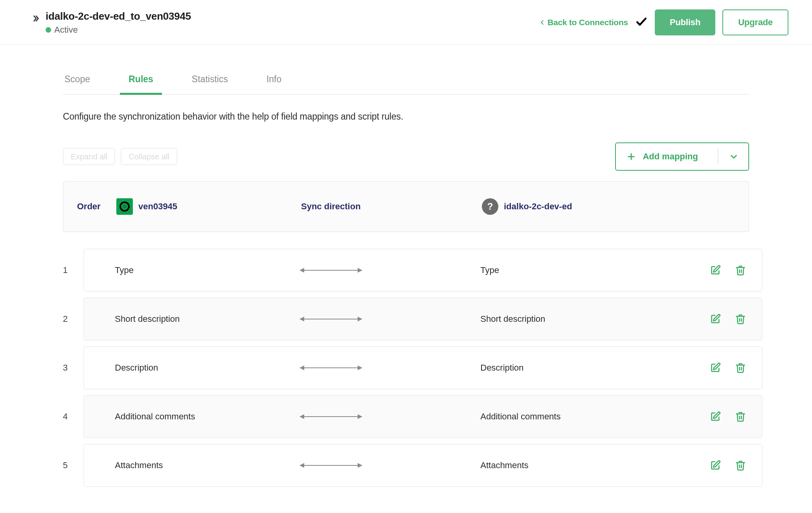 Image resolution: width=812 pixels, height=513 pixels. What do you see at coordinates (685, 22) in the screenshot?
I see `publish-button: Publish` at bounding box center [685, 22].